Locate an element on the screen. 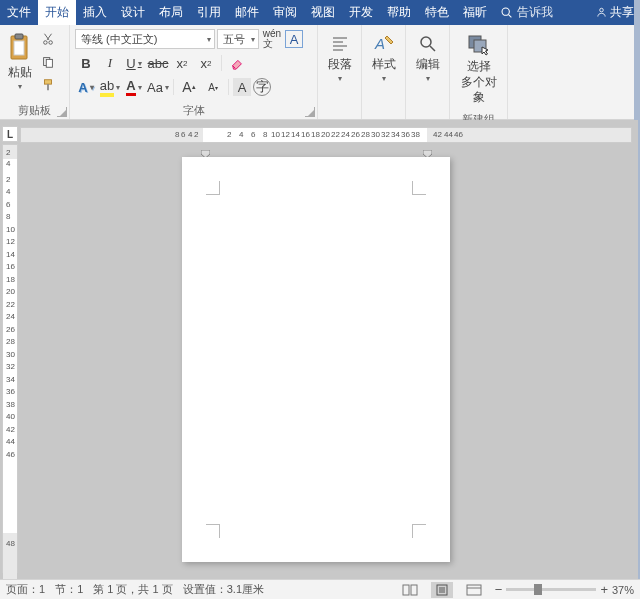 The width and height of the screenshot is (640, 599). cut-button is located at coordinates (48, 39).